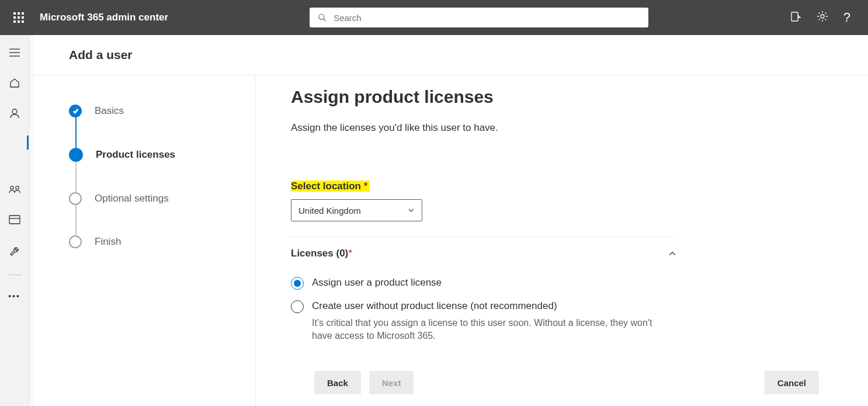 The height and width of the screenshot is (406, 868). I want to click on radio-hint: It's critical that you assign a license …, so click(487, 329).